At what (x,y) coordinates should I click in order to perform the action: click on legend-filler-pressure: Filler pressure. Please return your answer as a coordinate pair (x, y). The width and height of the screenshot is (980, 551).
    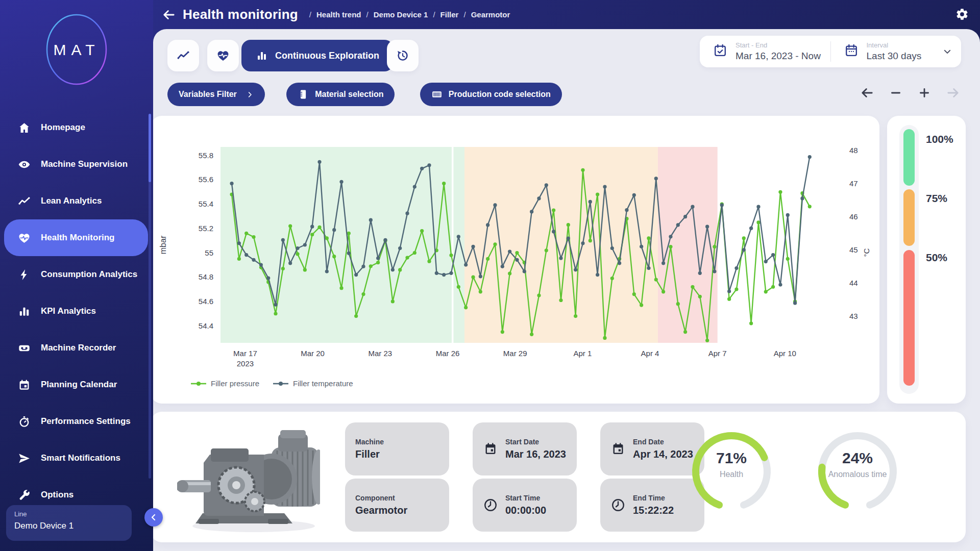
    Looking at the image, I should click on (225, 384).